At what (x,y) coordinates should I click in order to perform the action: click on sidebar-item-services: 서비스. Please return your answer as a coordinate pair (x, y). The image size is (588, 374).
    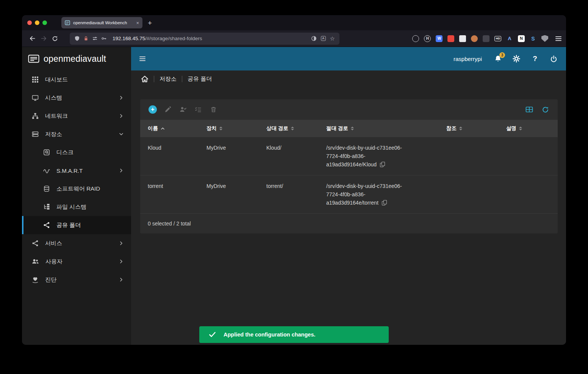
    Looking at the image, I should click on (77, 243).